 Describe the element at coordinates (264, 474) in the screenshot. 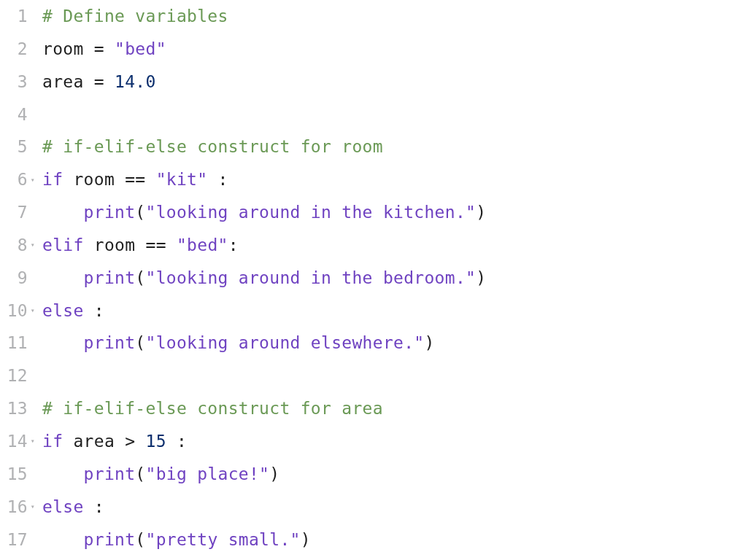

I see `code-line: print("big place!")` at that location.